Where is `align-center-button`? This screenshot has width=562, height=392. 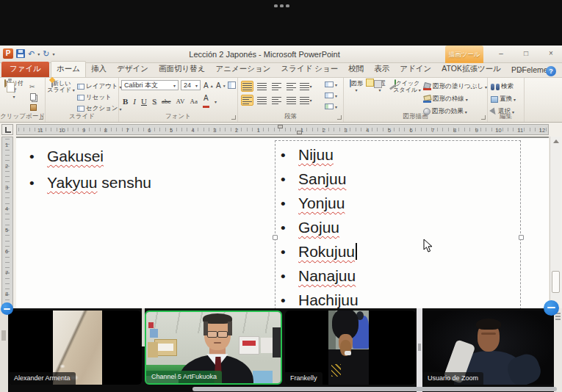
align-center-button is located at coordinates (262, 100).